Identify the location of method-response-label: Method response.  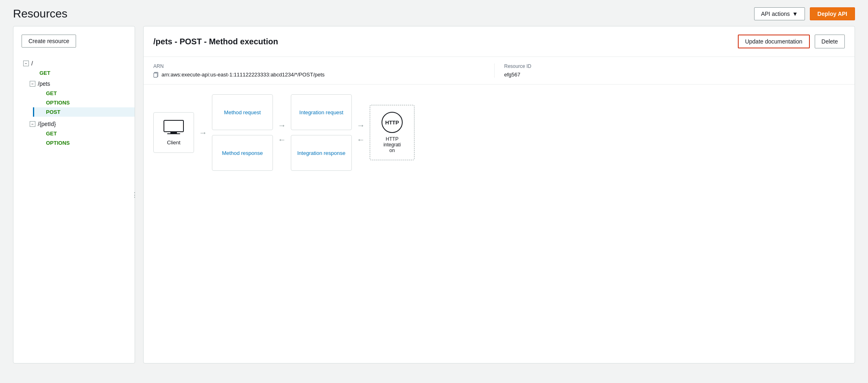
(242, 153).